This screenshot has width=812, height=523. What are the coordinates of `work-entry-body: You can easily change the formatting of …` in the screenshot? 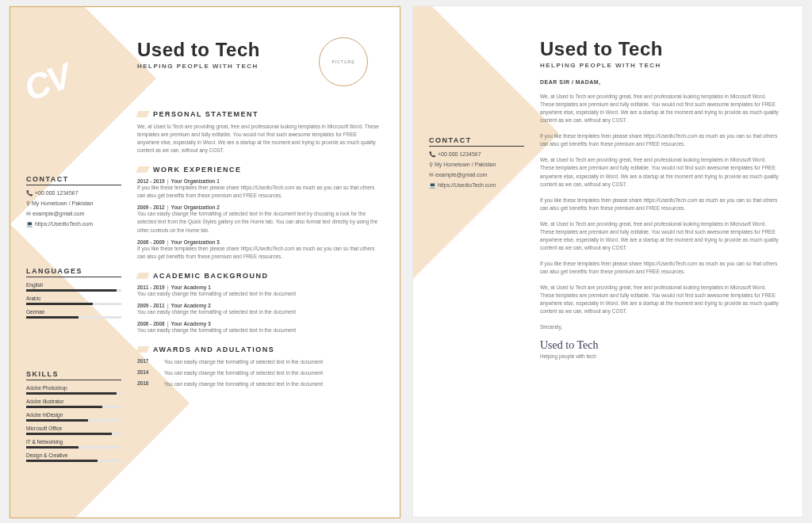 It's located at (259, 222).